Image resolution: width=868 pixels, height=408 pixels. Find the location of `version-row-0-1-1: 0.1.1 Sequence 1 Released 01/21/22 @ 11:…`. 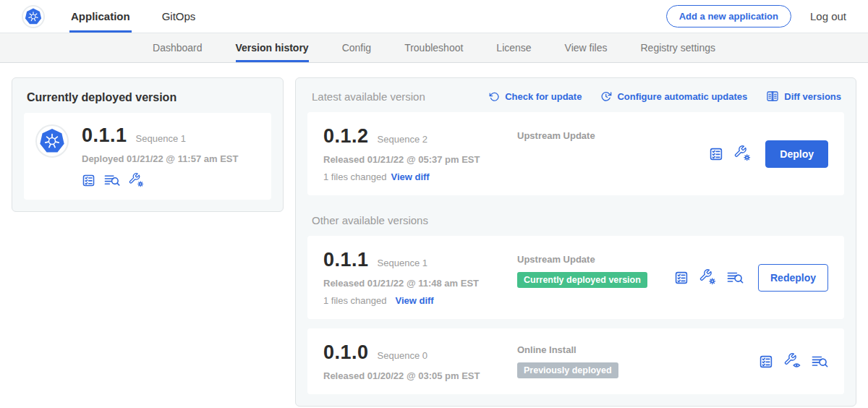

version-row-0-1-1: 0.1.1 Sequence 1 Released 01/21/22 @ 11:… is located at coordinates (576, 278).